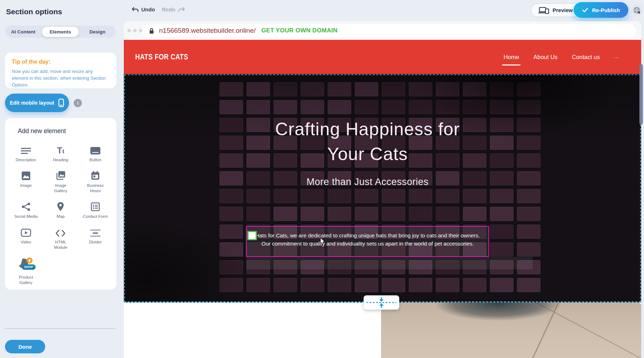 This screenshot has width=644, height=358. What do you see at coordinates (26, 205) in the screenshot?
I see `share-icon` at bounding box center [26, 205].